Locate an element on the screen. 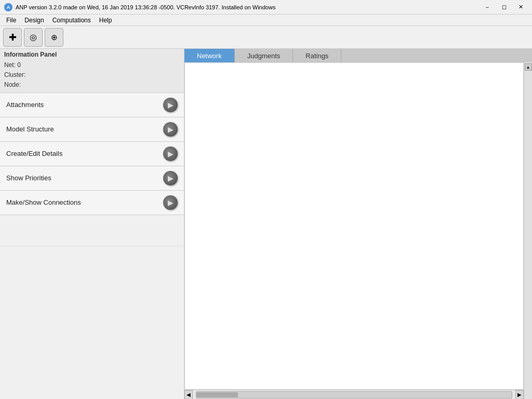 This screenshot has height=399, width=532. accordion: Attachments▶Model Structure▶Create/Edit … is located at coordinates (92, 169).